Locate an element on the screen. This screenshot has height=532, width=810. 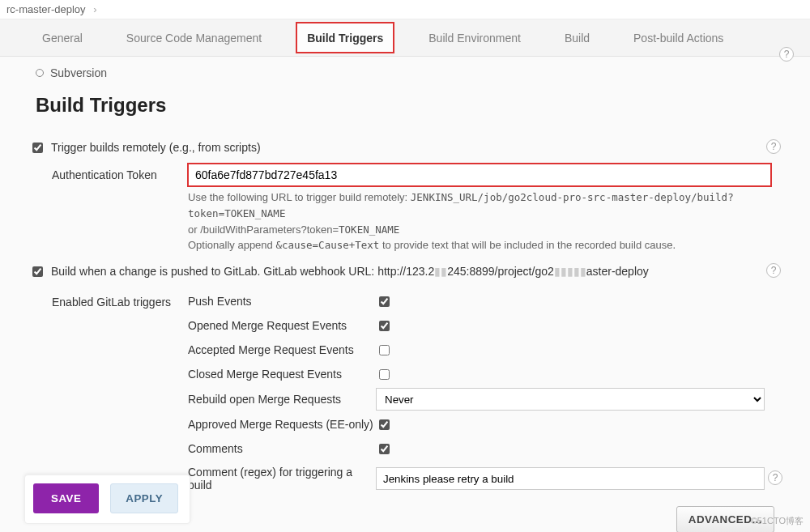
auth-token-hint: Use the following URL to trigger build r… is located at coordinates (483, 222).